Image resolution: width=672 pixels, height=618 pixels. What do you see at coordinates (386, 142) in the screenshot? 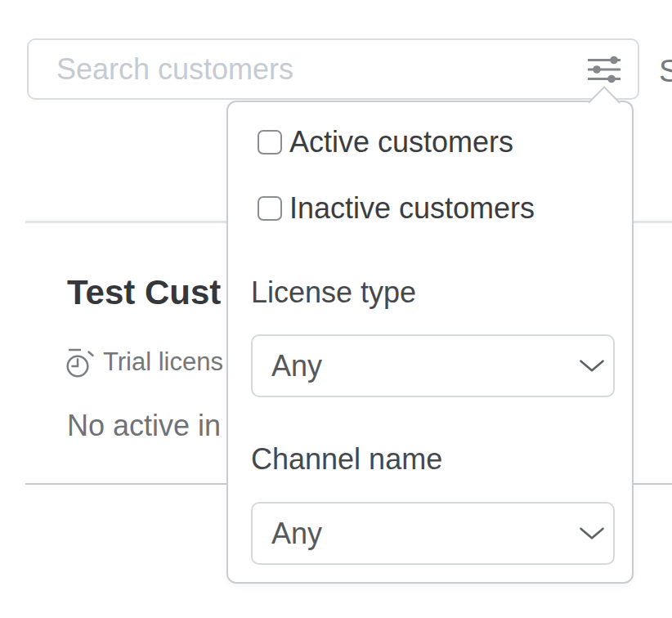
I see `active-customers-row: Active customers` at bounding box center [386, 142].